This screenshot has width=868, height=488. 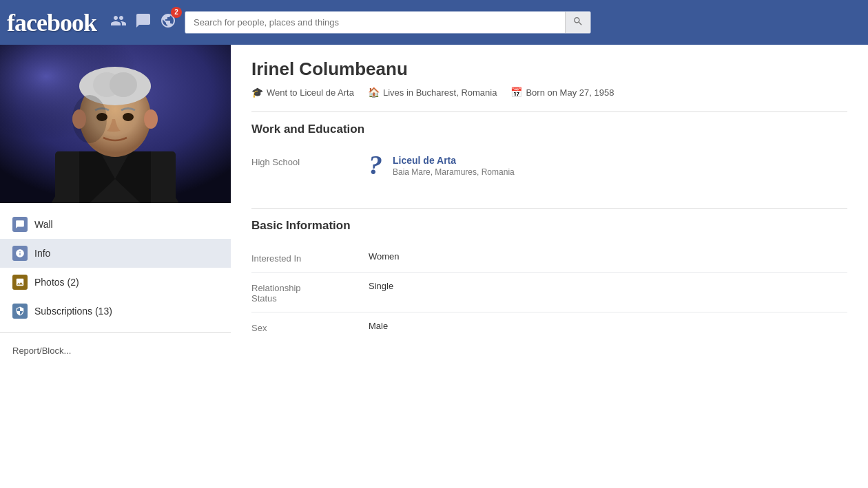 What do you see at coordinates (20, 224) in the screenshot?
I see `wall-icon` at bounding box center [20, 224].